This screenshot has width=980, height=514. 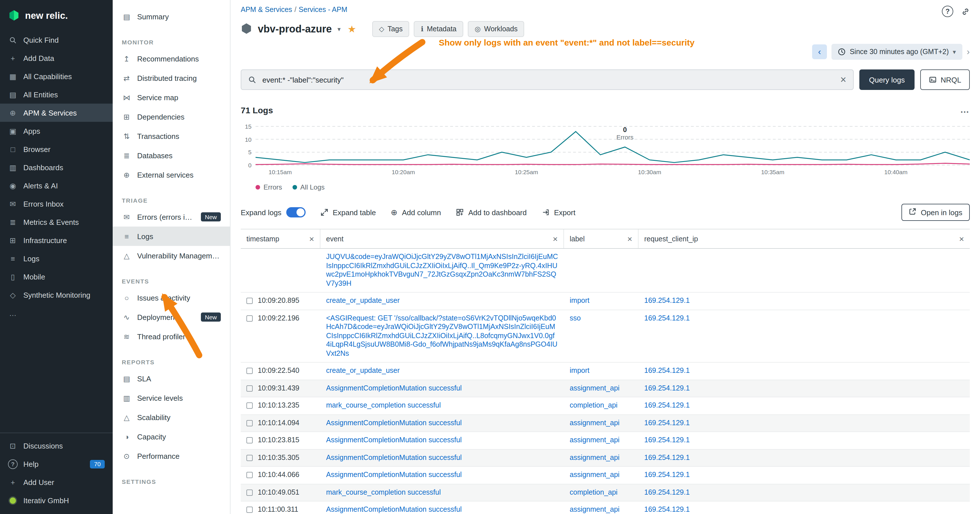 What do you see at coordinates (936, 212) in the screenshot?
I see `open-in-logs-button: Open in logs` at bounding box center [936, 212].